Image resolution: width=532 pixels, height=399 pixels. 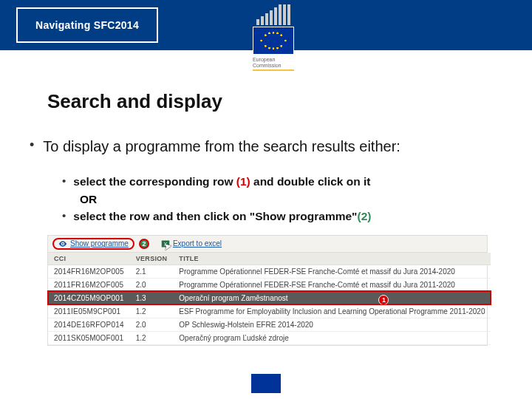 What do you see at coordinates (288, 200) in the screenshot?
I see `or-label: OR` at bounding box center [288, 200].